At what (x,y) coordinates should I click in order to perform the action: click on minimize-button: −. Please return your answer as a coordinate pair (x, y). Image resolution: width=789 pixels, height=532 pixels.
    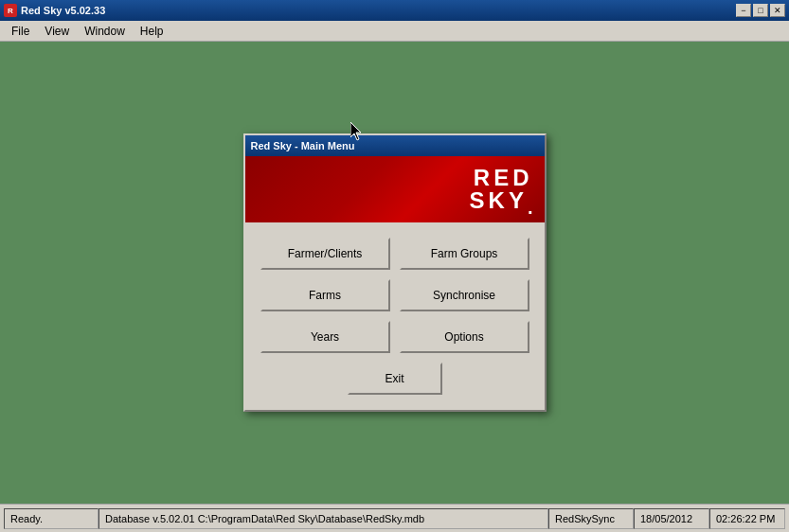
    Looking at the image, I should click on (744, 10).